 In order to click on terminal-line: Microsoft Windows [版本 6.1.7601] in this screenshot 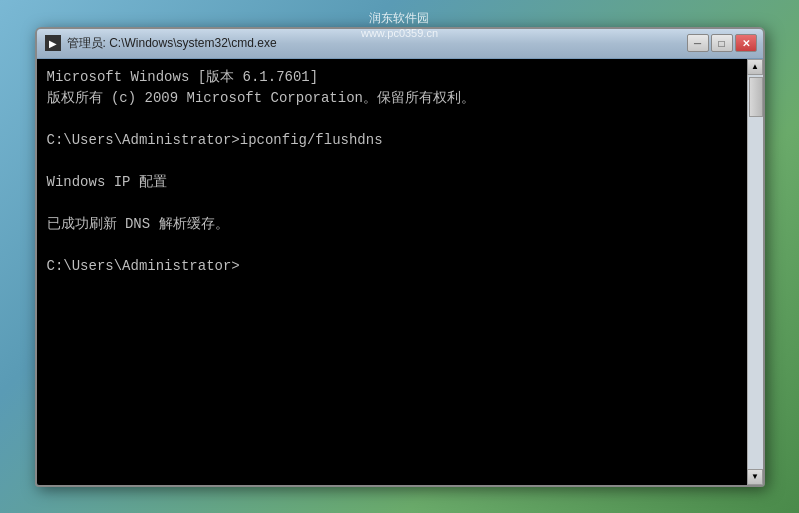, I will do `click(392, 78)`.